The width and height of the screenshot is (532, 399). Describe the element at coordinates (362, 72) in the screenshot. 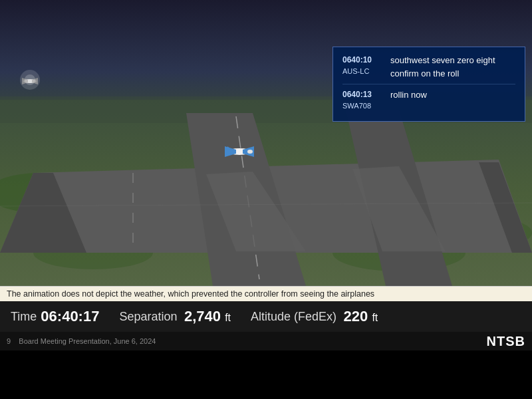

I see `comm-callsign-1: AUS-LC` at that location.